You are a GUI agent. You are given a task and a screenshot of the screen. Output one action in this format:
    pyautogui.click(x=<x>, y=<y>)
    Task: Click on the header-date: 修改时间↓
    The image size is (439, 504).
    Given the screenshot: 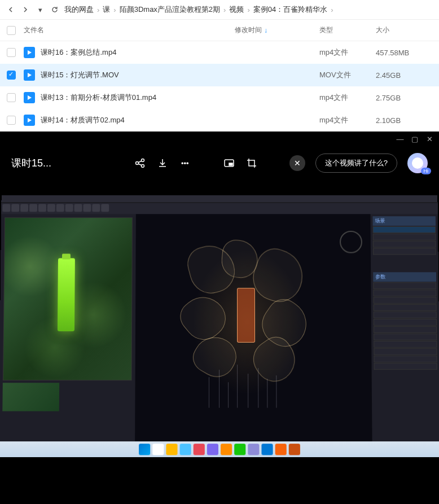 What is the action you would take?
    pyautogui.click(x=277, y=30)
    